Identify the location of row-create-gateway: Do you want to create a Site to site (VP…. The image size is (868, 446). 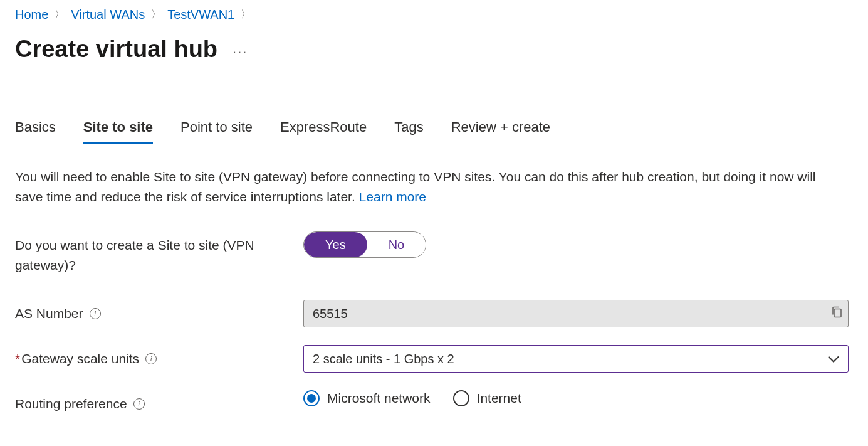
(434, 253).